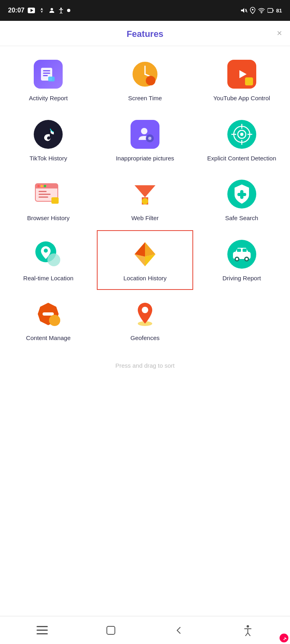 This screenshot has height=644, width=290. What do you see at coordinates (145, 260) in the screenshot?
I see `feature-location-history: Location History` at bounding box center [145, 260].